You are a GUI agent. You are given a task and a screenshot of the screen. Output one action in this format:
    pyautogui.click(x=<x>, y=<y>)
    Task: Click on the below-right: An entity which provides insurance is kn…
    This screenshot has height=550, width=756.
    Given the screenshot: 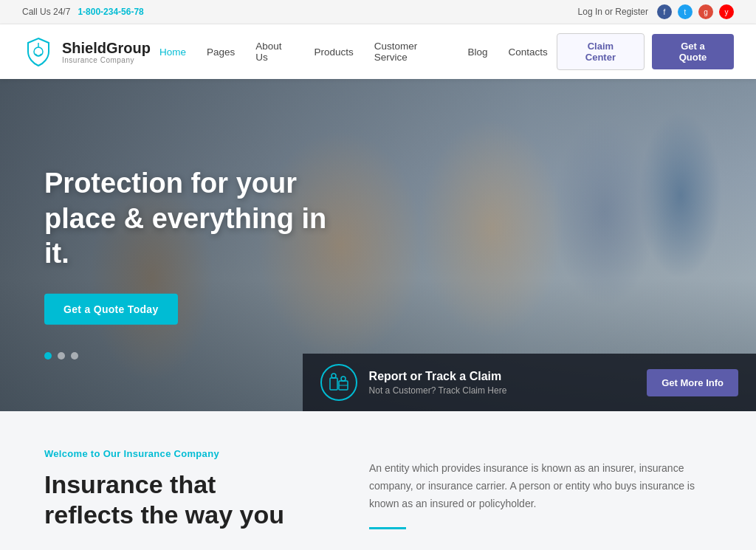 What is the action you would take?
    pyautogui.click(x=540, y=489)
    